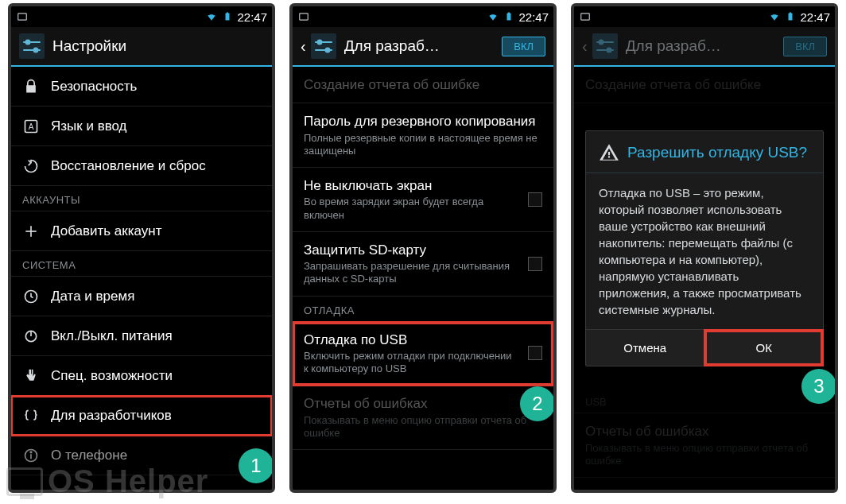 This screenshot has height=504, width=846. What do you see at coordinates (142, 126) in the screenshot?
I see `row-language: A Язык и ввод` at bounding box center [142, 126].